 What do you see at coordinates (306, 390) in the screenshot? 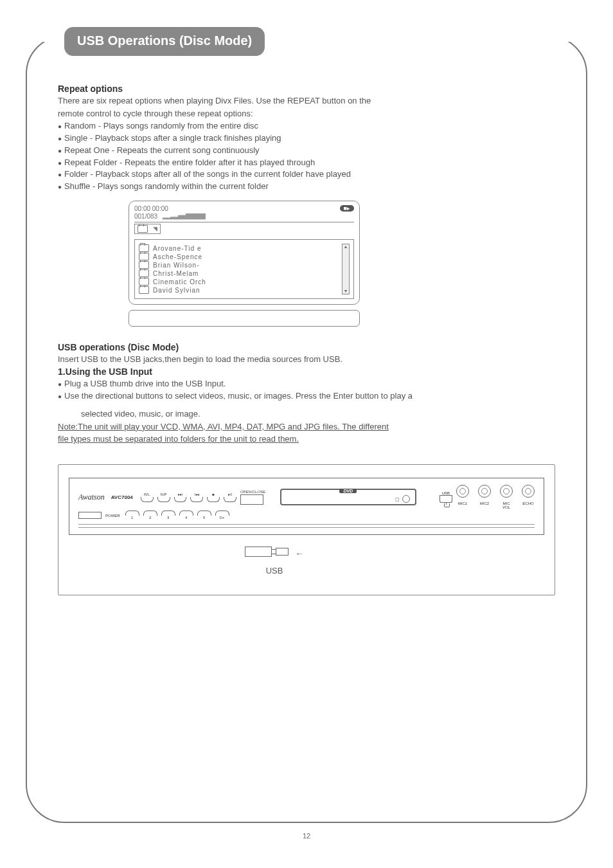
I see `usb-steps-list: Plug a USB thumb drive into the USB Inpu…` at bounding box center [306, 390].